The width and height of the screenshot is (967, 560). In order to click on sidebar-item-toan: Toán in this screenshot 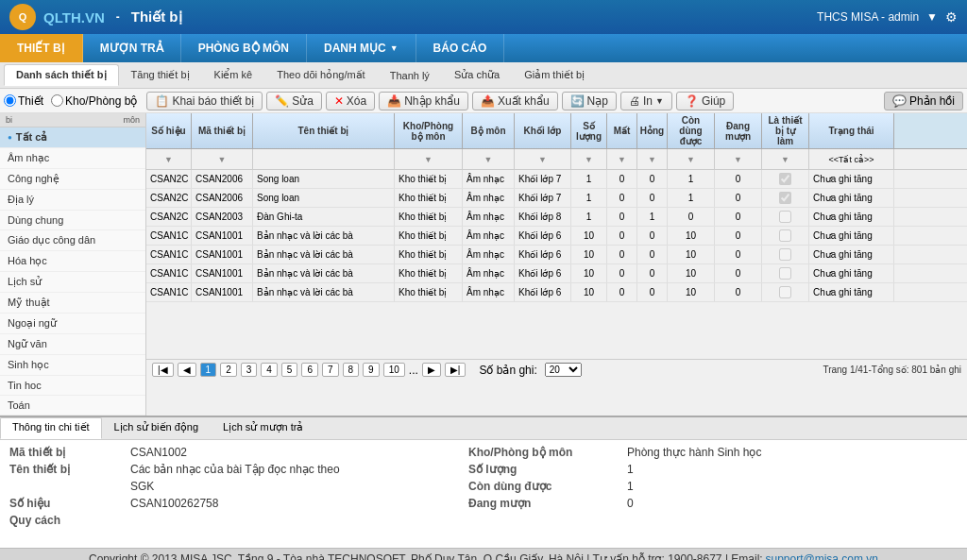, I will do `click(73, 406)`.